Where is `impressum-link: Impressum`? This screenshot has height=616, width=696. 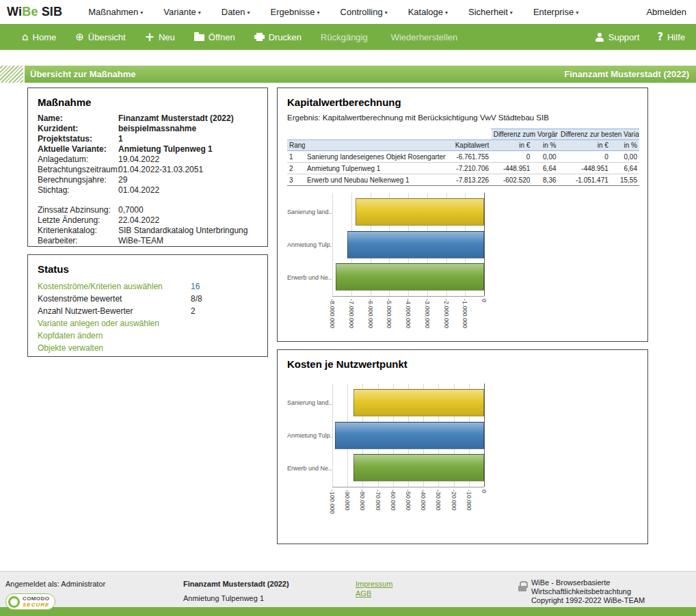 impressum-link: Impressum is located at coordinates (374, 584).